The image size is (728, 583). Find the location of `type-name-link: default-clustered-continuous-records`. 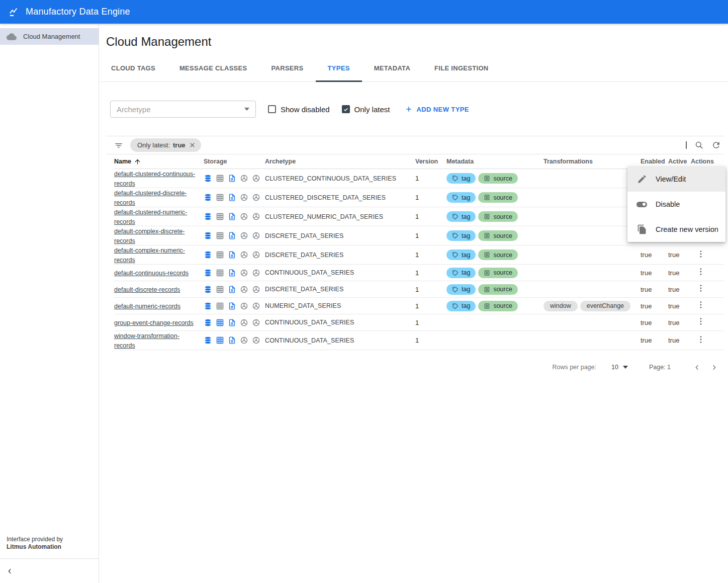

type-name-link: default-clustered-continuous-records is located at coordinates (155, 179).